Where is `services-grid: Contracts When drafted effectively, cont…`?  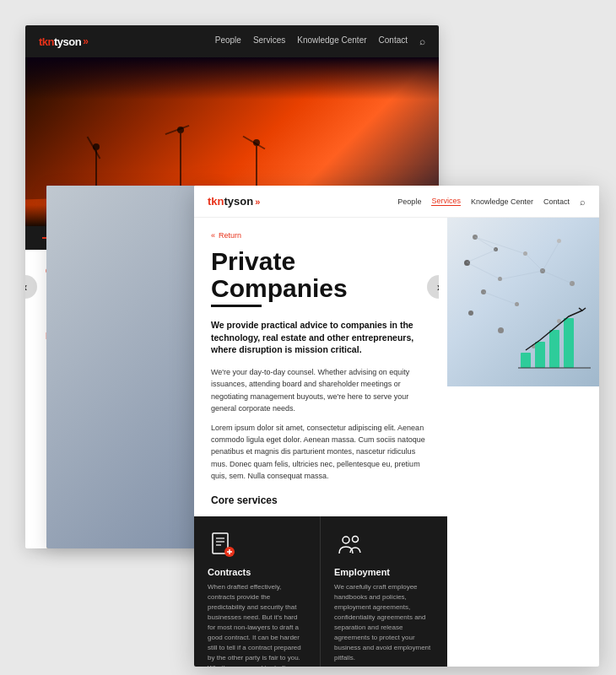
services-grid: Contracts When drafted effectively, cont… is located at coordinates (321, 591).